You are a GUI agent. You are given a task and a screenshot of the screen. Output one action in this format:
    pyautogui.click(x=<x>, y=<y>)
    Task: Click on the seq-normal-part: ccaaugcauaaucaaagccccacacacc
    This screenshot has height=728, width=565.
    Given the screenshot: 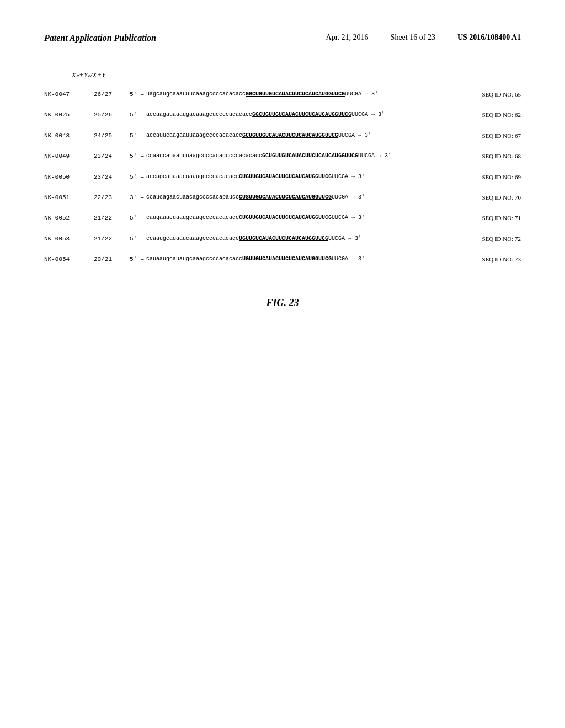 What is the action you would take?
    pyautogui.click(x=193, y=238)
    